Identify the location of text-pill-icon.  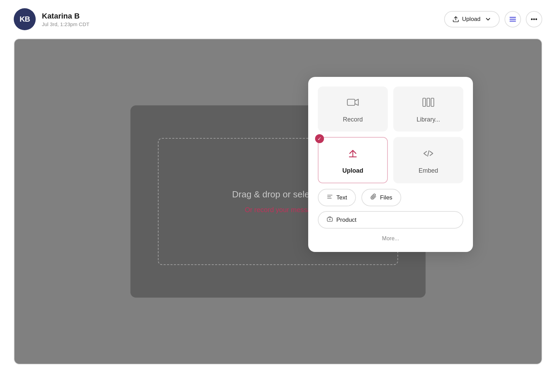
(330, 198).